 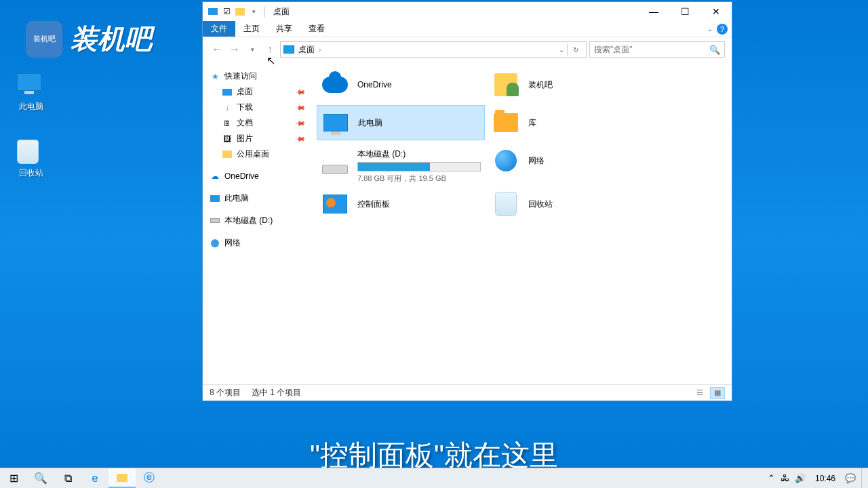 What do you see at coordinates (850, 479) in the screenshot?
I see `action-center-icon: 💬` at bounding box center [850, 479].